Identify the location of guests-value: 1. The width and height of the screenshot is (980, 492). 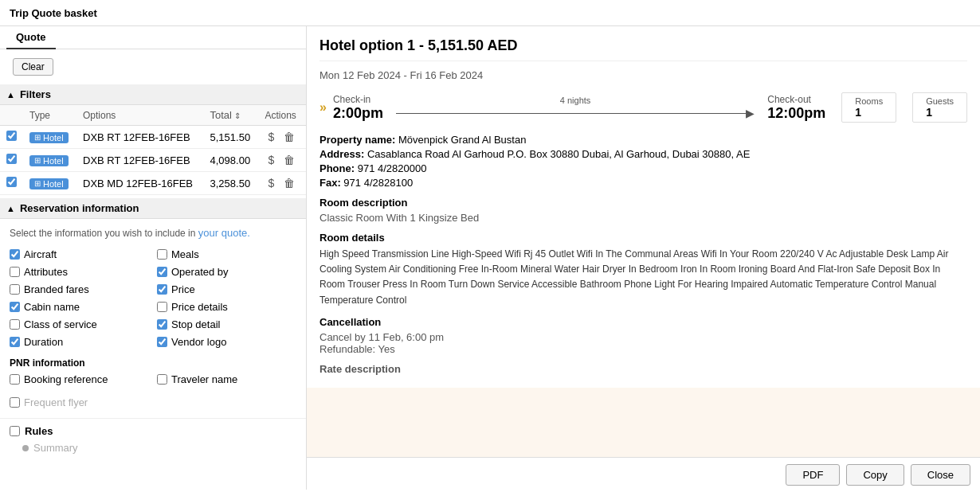
(940, 112).